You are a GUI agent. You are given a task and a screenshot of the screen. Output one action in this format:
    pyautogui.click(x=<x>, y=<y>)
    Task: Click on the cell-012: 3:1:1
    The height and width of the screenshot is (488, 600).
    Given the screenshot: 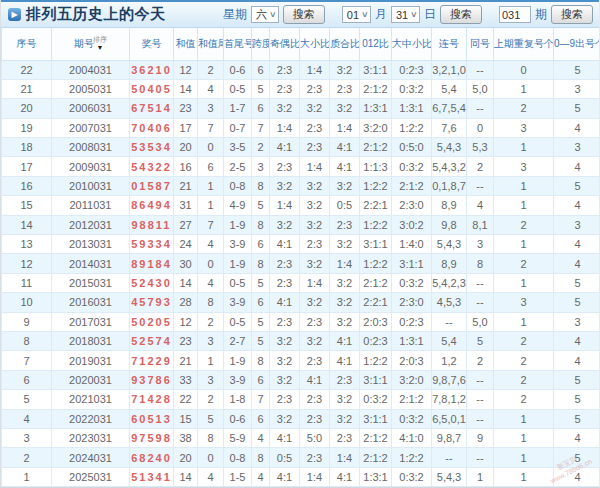 What is the action you would take?
    pyautogui.click(x=376, y=70)
    